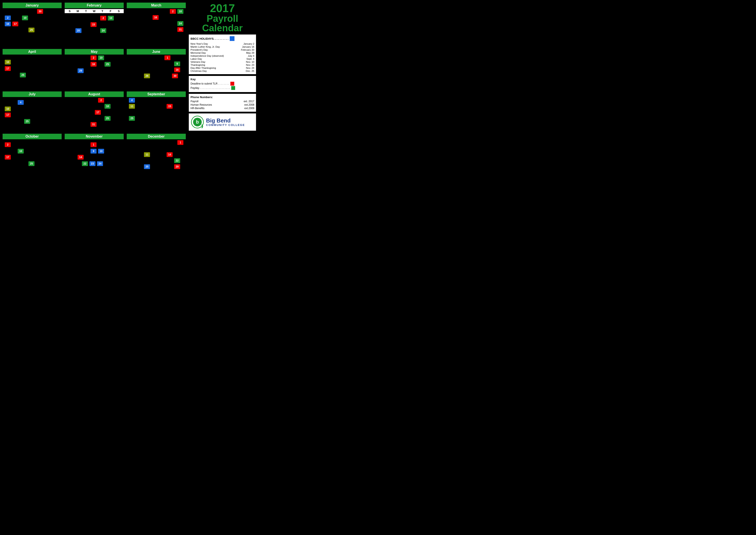 This screenshot has height=535, width=756. What do you see at coordinates (250, 62) in the screenshot?
I see `holiday-date: Nov. 10` at bounding box center [250, 62].